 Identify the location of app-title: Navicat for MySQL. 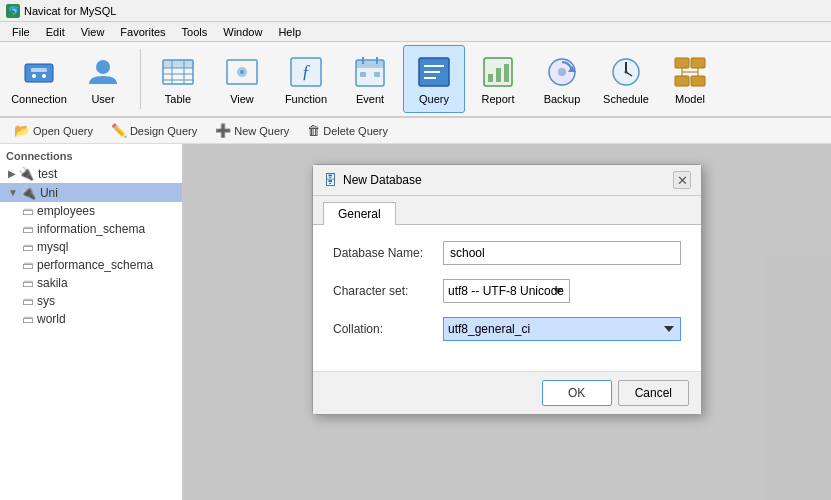
(70, 11).